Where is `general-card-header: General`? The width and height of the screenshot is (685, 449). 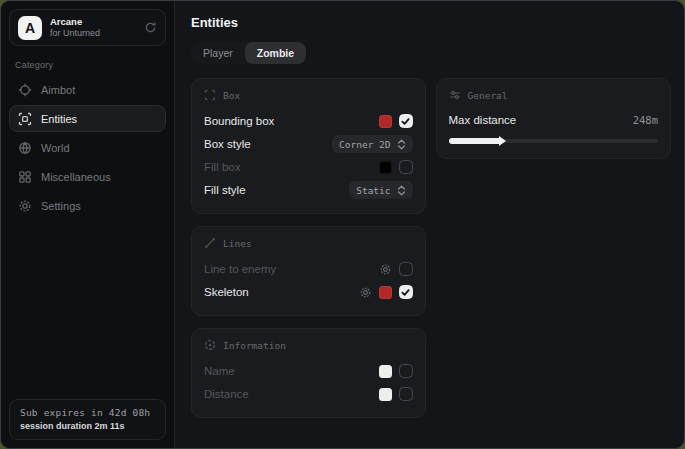 general-card-header: General is located at coordinates (554, 95).